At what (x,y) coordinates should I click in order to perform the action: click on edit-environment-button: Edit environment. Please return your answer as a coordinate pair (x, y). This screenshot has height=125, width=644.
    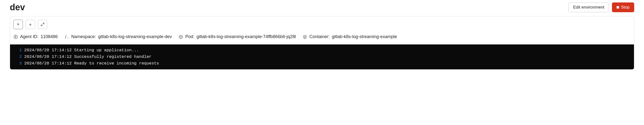
    Looking at the image, I should click on (589, 7).